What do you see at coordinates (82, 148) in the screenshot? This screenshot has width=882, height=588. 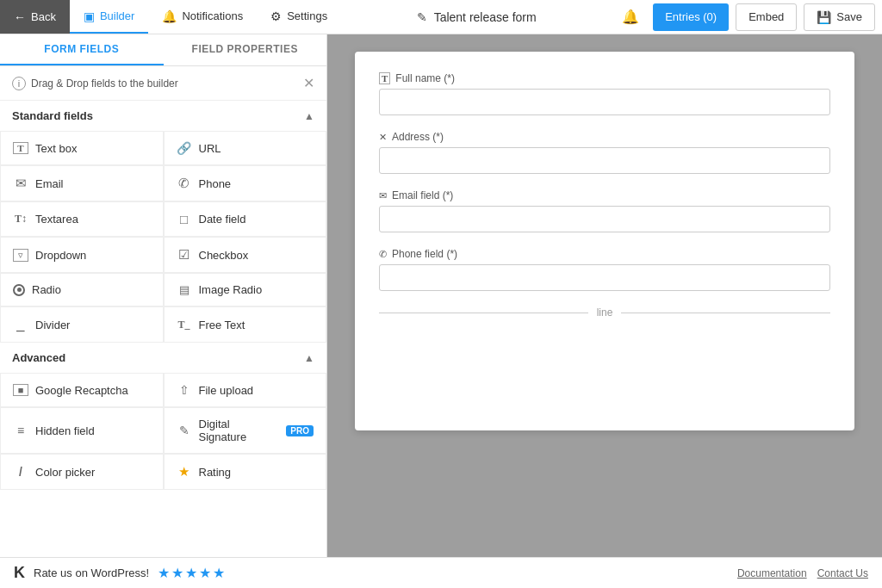 I see `field-text-box: T Text box` at bounding box center [82, 148].